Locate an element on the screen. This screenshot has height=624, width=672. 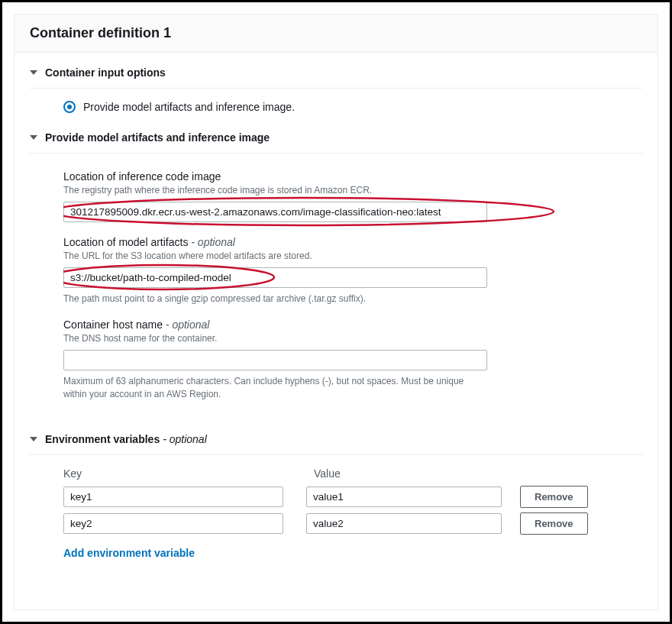
optional-label: - optional is located at coordinates (185, 439).